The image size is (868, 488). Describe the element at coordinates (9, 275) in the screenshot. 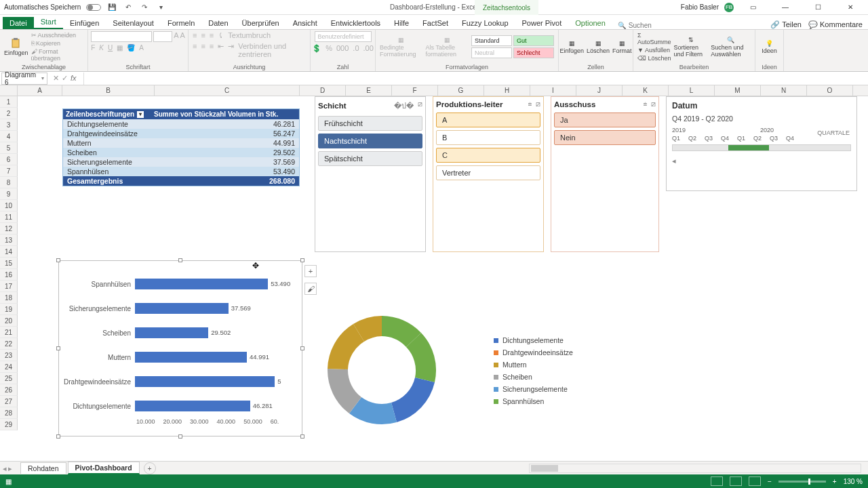

I see `row-header: 16` at that location.